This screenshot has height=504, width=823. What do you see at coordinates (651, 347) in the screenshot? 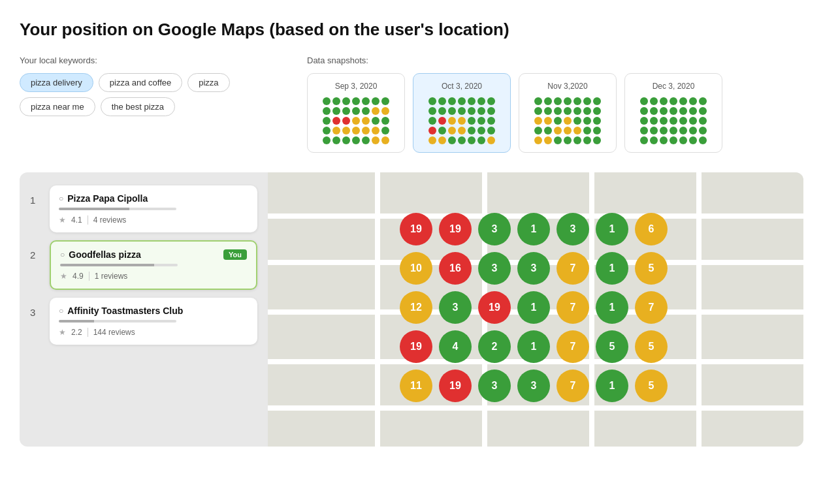
I see `rank-circle-28: 5` at bounding box center [651, 347].